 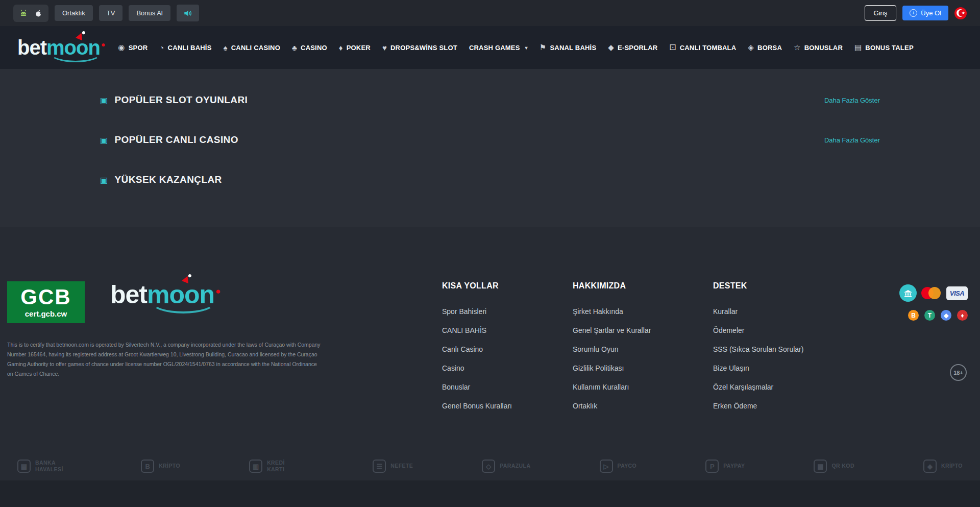 What do you see at coordinates (751, 47) in the screenshot?
I see `lock-icon: ◈` at bounding box center [751, 47].